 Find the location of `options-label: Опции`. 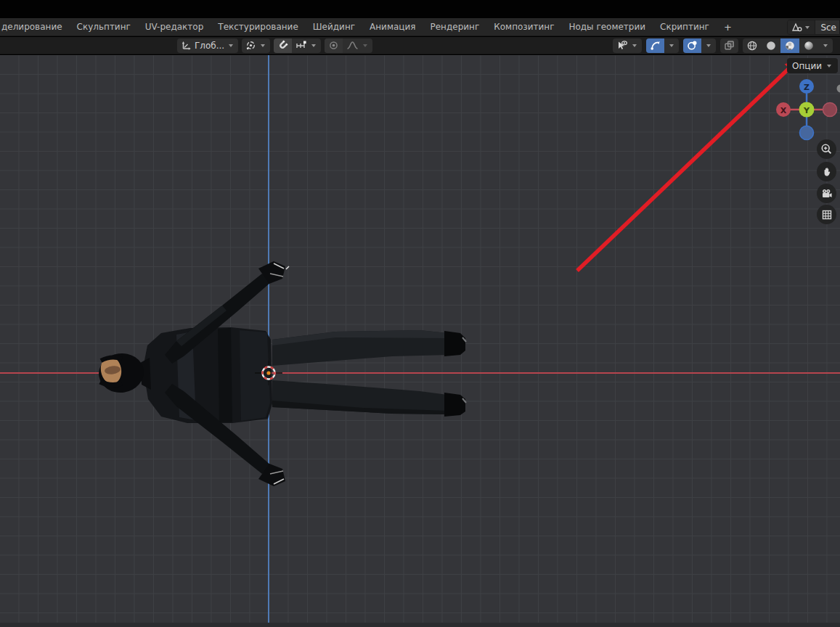

options-label: Опции is located at coordinates (807, 66).